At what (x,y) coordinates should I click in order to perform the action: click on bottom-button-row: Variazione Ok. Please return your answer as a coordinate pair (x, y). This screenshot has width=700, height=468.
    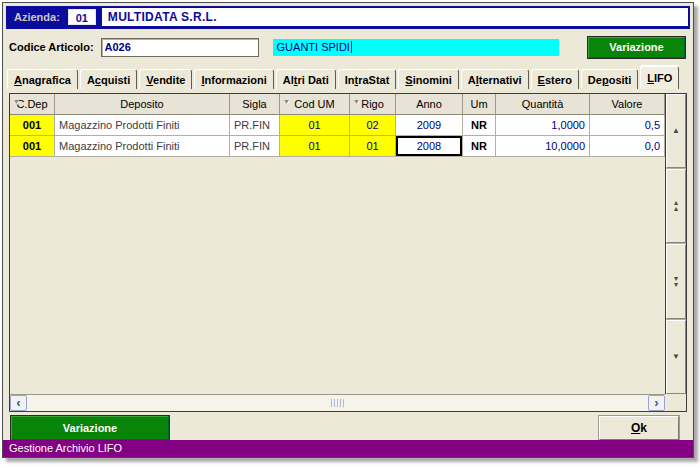
    Looking at the image, I should click on (348, 428).